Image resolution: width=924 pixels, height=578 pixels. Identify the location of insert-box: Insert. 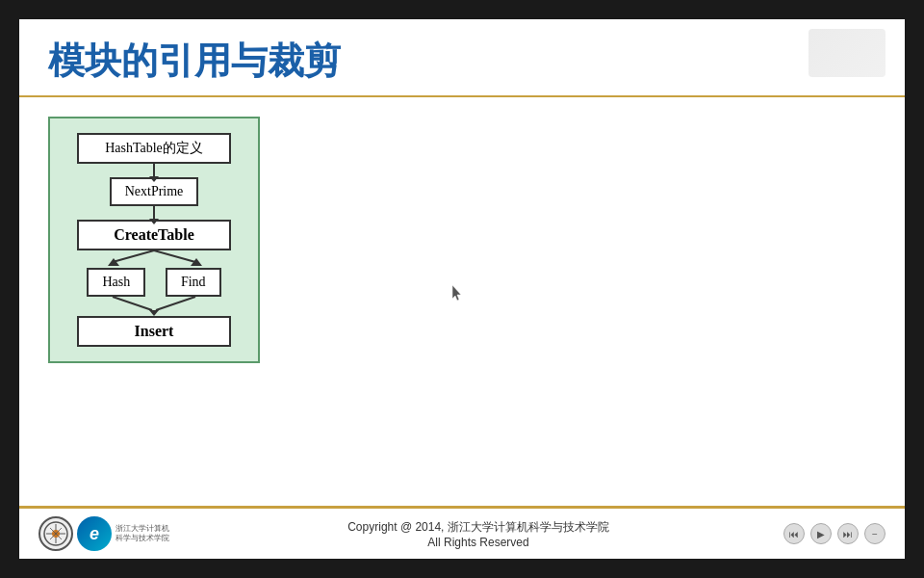
(154, 331).